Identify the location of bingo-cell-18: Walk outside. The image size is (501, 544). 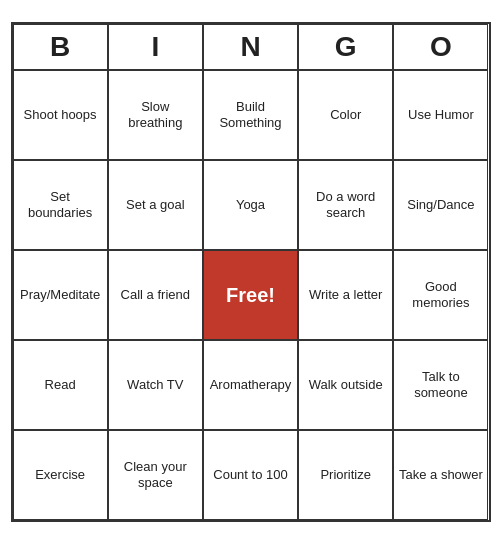
(346, 385).